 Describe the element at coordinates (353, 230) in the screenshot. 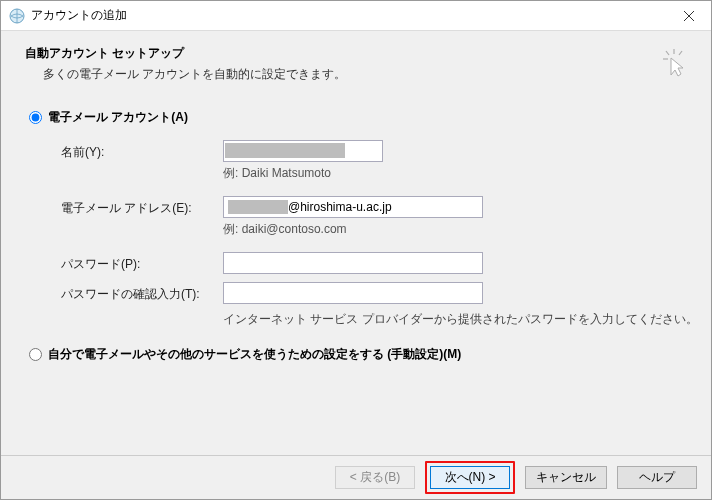

I see `email-example: 例: daiki@contoso.com` at that location.